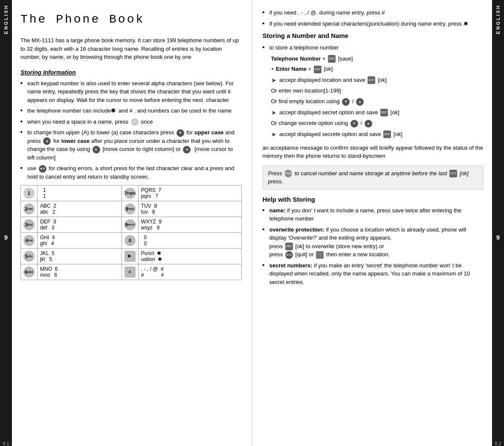 The height and width of the screenshot is (446, 504). What do you see at coordinates (190, 209) in the screenshot?
I see `key-8-chars: TUV 8tuv 8` at bounding box center [190, 209].